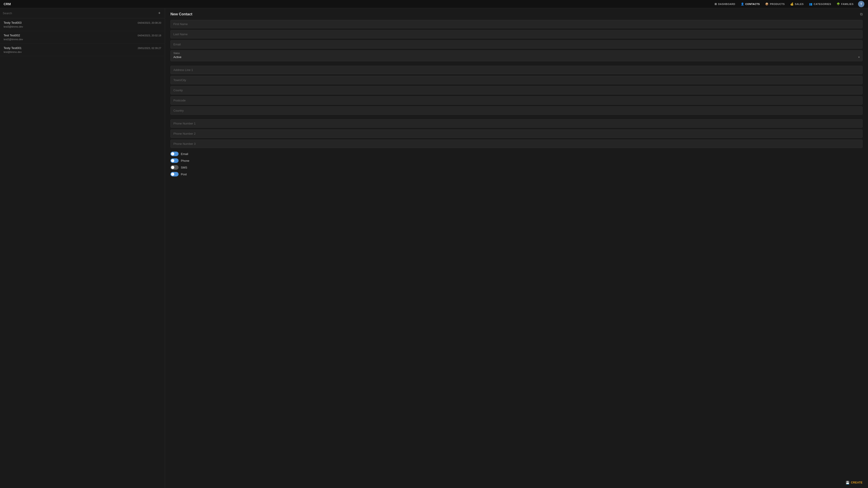  What do you see at coordinates (517, 123) in the screenshot?
I see `phone1-field` at bounding box center [517, 123].